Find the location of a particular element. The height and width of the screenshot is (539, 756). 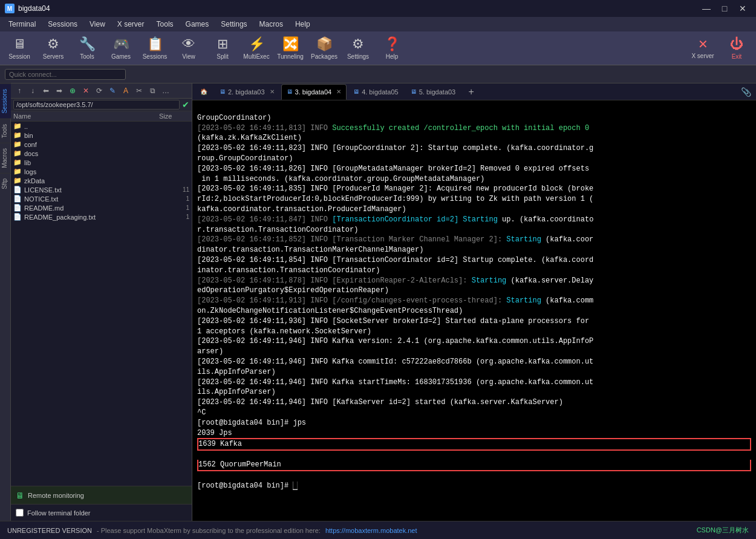

toolbar-servers: ⚙ Servers is located at coordinates (53, 48).